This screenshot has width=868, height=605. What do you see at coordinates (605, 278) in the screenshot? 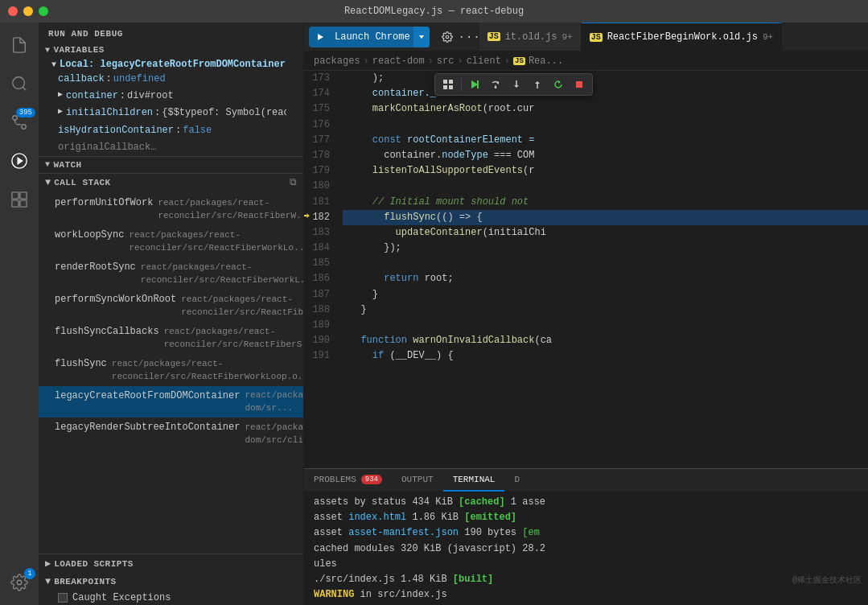
I see `code-line-186: return root;` at bounding box center [605, 278].